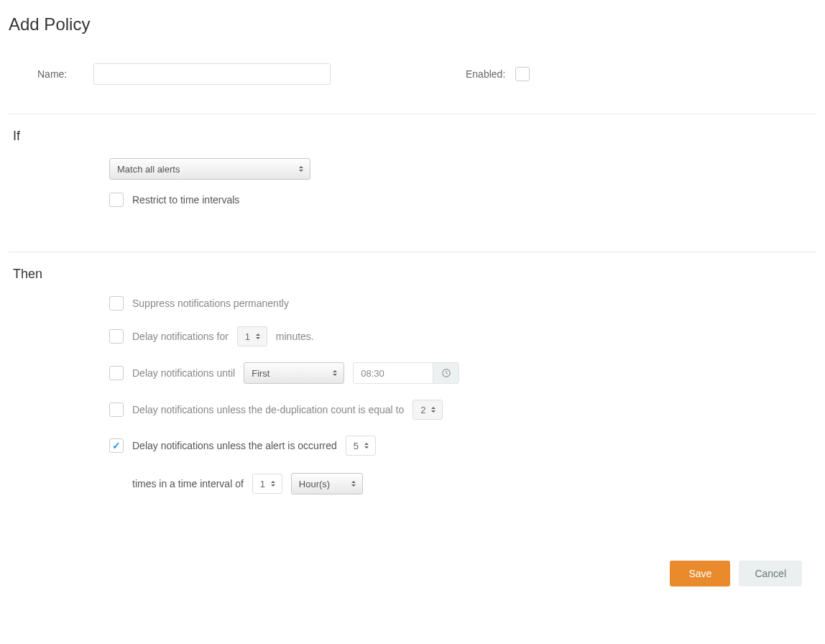  I want to click on page-title: Add Policy, so click(412, 24).